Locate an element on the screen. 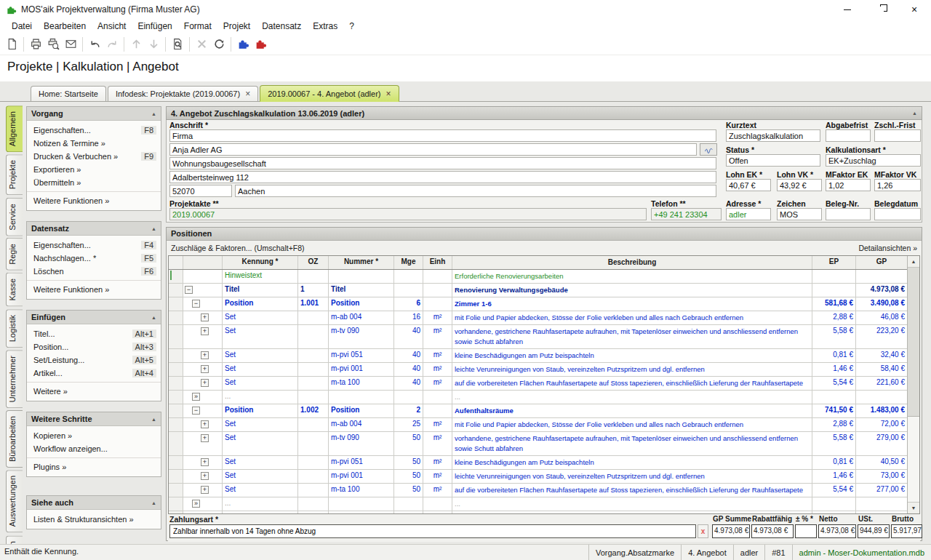 The width and height of the screenshot is (931, 560). grid-row-m-tv-090: +Setm-tv 09040m²vorhandene, gestrichene … is located at coordinates (538, 337).